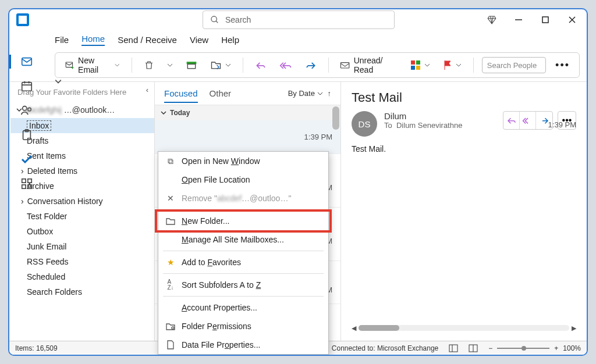 The image size is (596, 364). I want to click on folder-rss: RSS Feeds, so click(83, 262).